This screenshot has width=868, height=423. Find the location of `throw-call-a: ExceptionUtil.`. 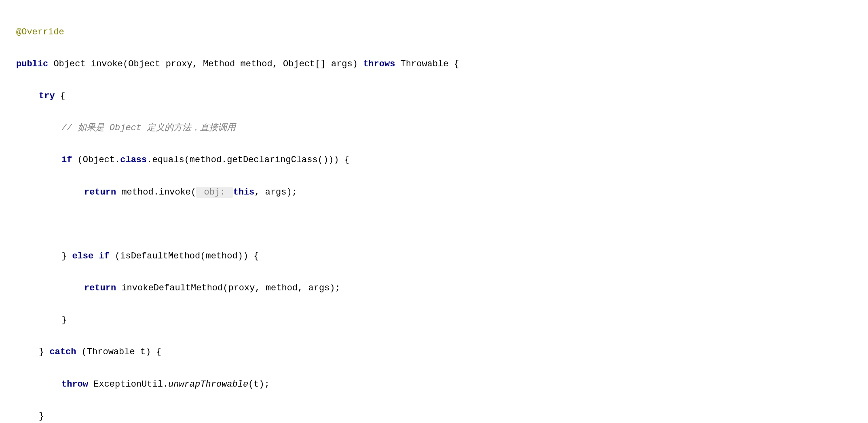

throw-call-a: ExceptionUtil. is located at coordinates (128, 384).